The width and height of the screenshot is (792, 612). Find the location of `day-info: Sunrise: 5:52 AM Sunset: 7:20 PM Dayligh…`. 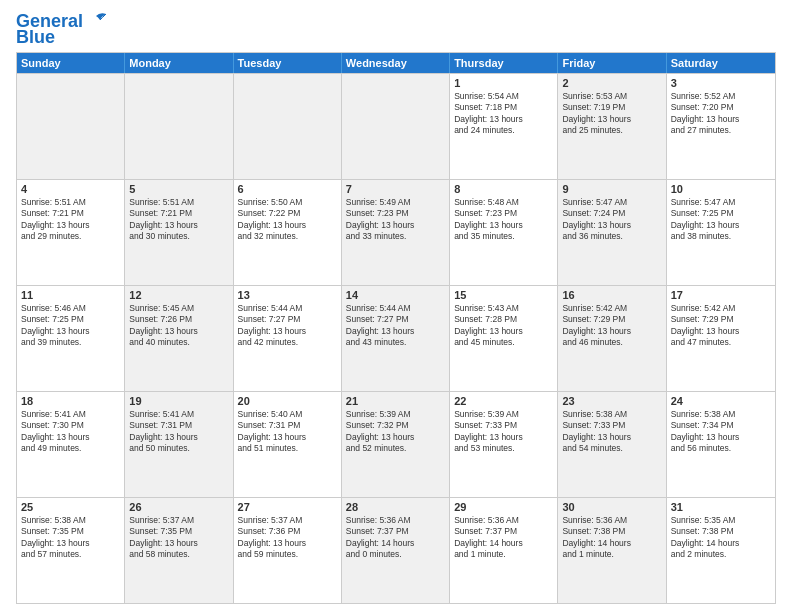

day-info: Sunrise: 5:52 AM Sunset: 7:20 PM Dayligh… is located at coordinates (721, 114).